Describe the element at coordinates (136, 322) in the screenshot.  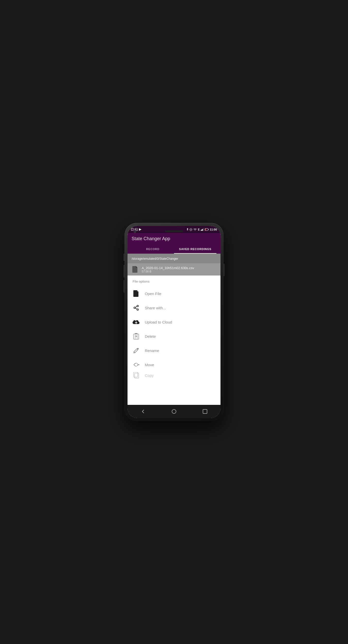
I see `cloud-upload-icon` at that location.